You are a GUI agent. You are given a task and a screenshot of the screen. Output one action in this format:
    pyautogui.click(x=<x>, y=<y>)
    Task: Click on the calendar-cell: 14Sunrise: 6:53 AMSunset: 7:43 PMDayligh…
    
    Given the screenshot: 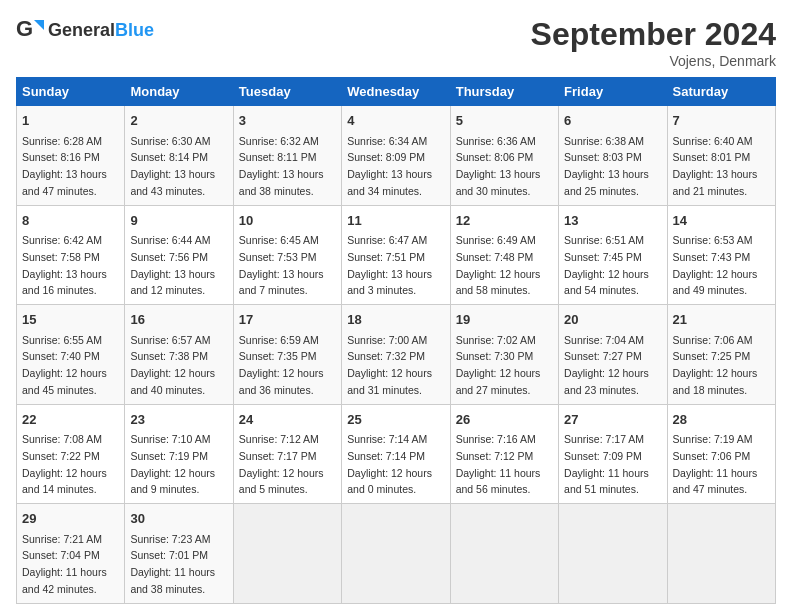 What is the action you would take?
    pyautogui.click(x=721, y=255)
    